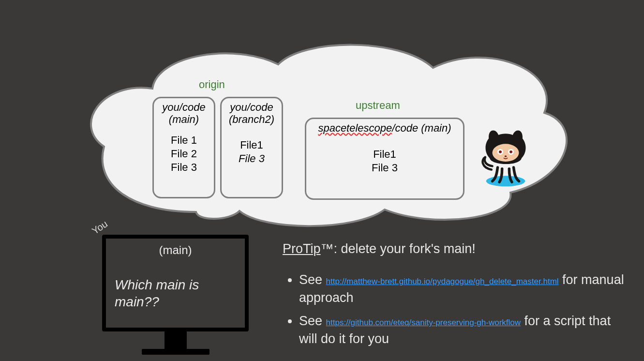  I want to click on monitor-question: Which main is main??, so click(175, 293).